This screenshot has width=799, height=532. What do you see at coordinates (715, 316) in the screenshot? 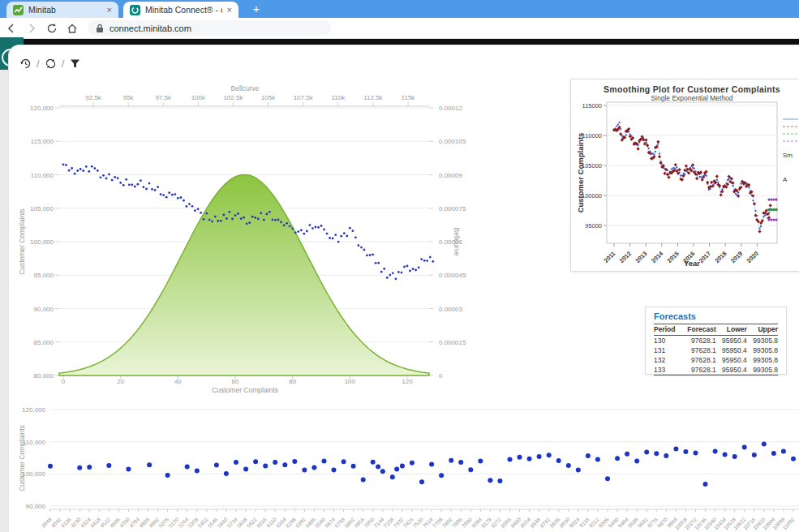
I see `forecasts-title: Forecasts` at bounding box center [715, 316].